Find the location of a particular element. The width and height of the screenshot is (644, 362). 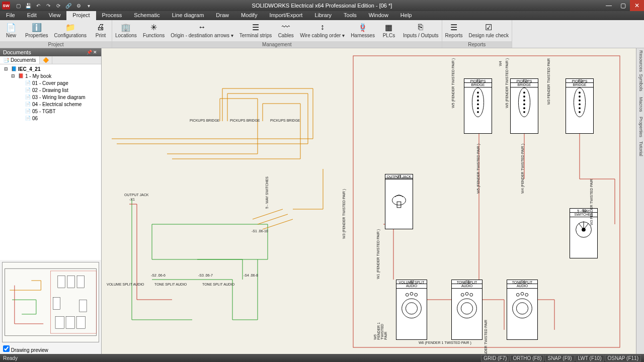

ribbon-reports: ☰Reports is located at coordinates (454, 31).